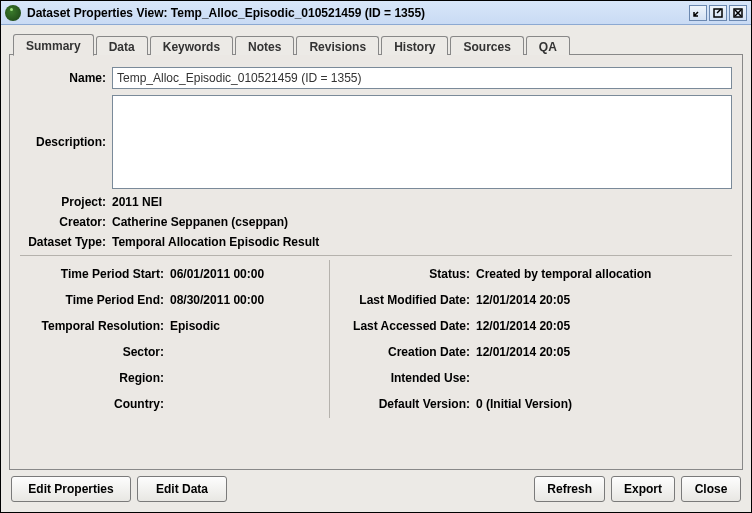 This screenshot has height=513, width=752. Describe the element at coordinates (414, 46) in the screenshot. I see `tab-history: History` at that location.